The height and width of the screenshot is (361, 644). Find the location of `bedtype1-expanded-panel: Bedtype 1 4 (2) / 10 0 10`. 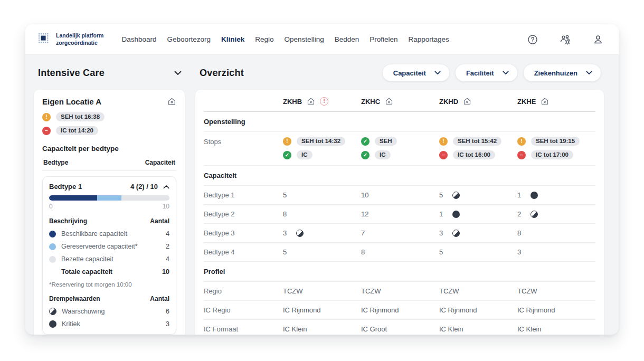

bedtype1-expanded-panel: Bedtype 1 4 (2) / 10 0 10 is located at coordinates (109, 255).